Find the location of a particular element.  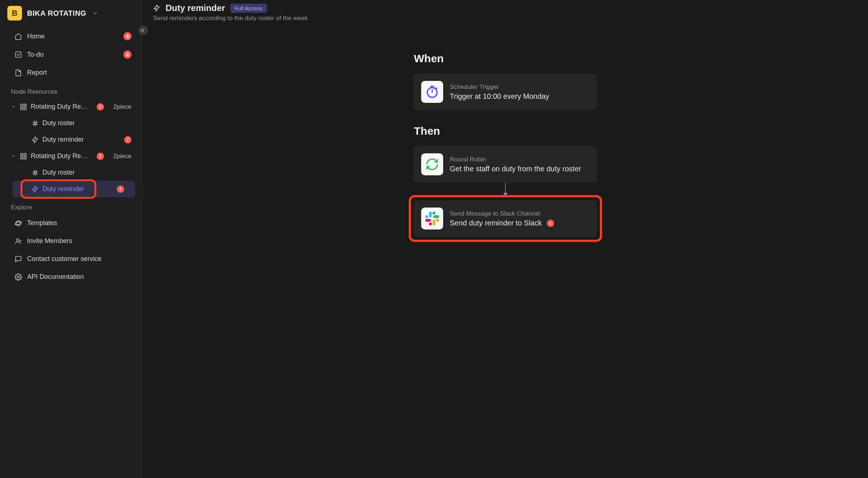

collapse-sidebar-button is located at coordinates (143, 30).